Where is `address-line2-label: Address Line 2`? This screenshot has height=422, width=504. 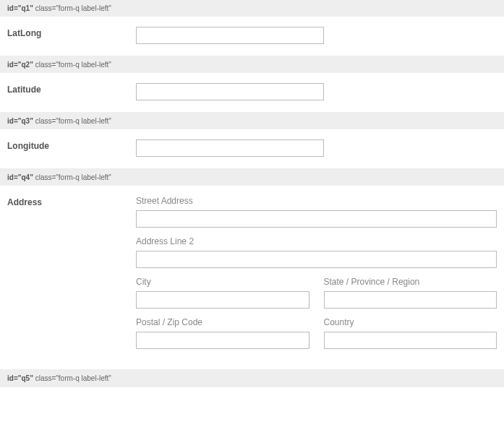
address-line2-label: Address Line 2 is located at coordinates (317, 241).